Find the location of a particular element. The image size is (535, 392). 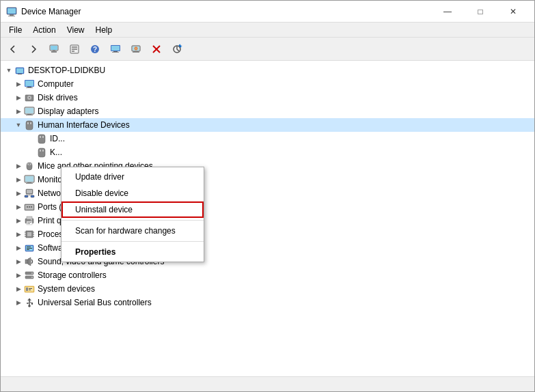

usb-icon is located at coordinates (29, 303).